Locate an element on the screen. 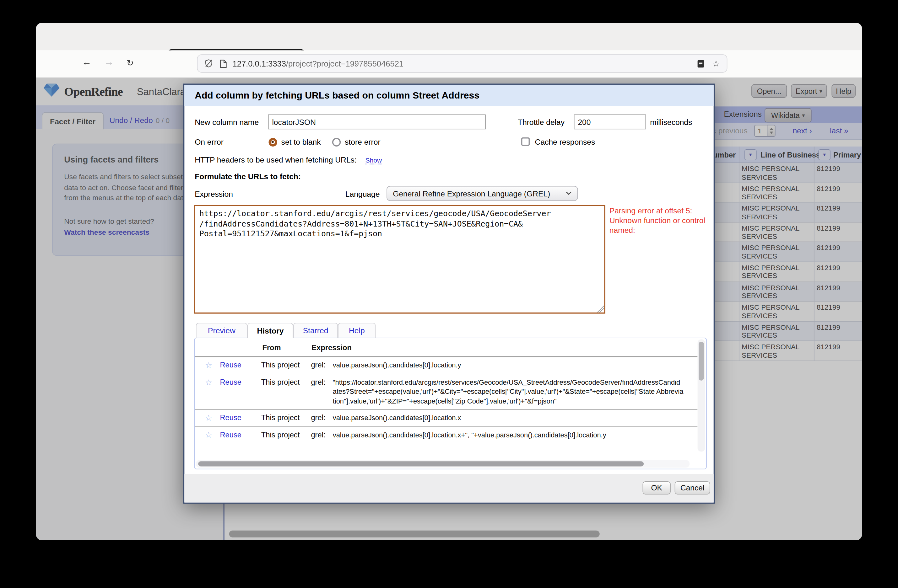  new-column-name-label: New column name is located at coordinates (227, 122).